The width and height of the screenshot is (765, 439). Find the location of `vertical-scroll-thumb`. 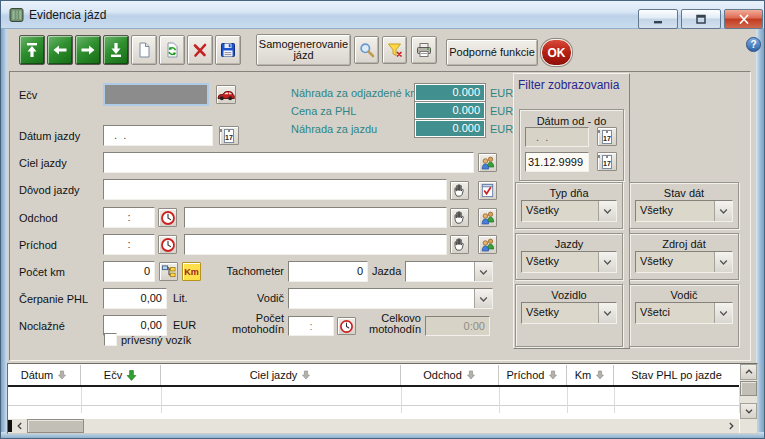

vertical-scroll-thumb is located at coordinates (748, 388).